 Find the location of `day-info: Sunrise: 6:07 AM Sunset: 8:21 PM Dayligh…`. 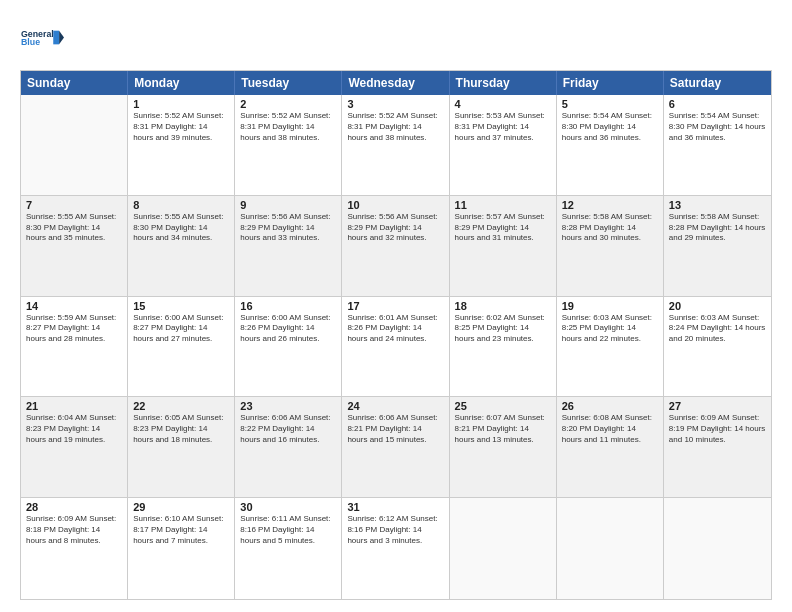

day-info: Sunrise: 6:07 AM Sunset: 8:21 PM Dayligh… is located at coordinates (503, 429).